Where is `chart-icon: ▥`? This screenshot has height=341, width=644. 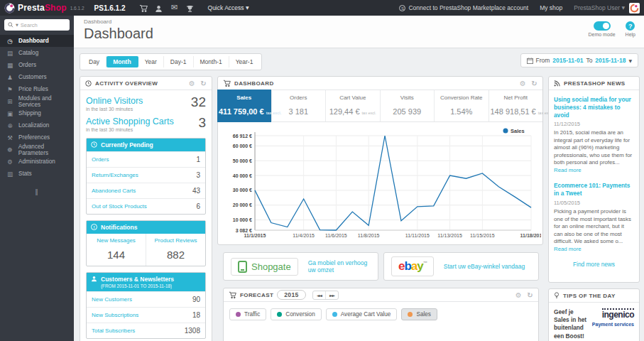 chart-icon: ▥ is located at coordinates (10, 174).